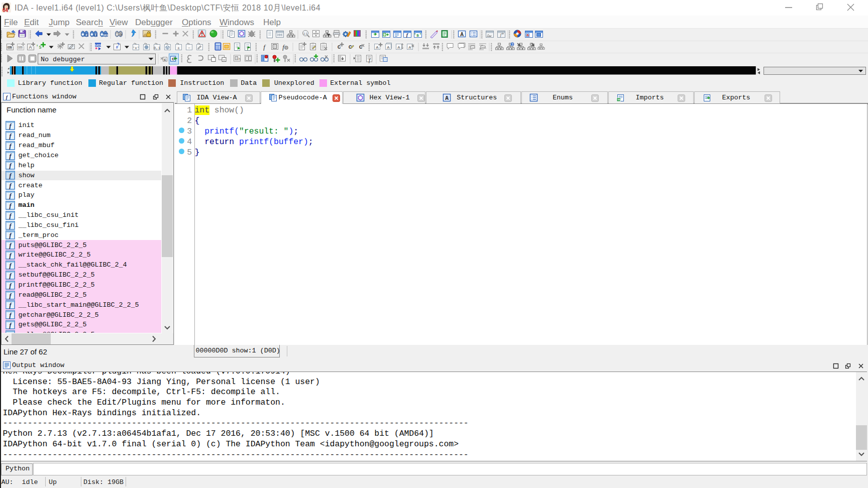 This screenshot has width=868, height=488. I want to click on svg-text: f, so click(265, 47).